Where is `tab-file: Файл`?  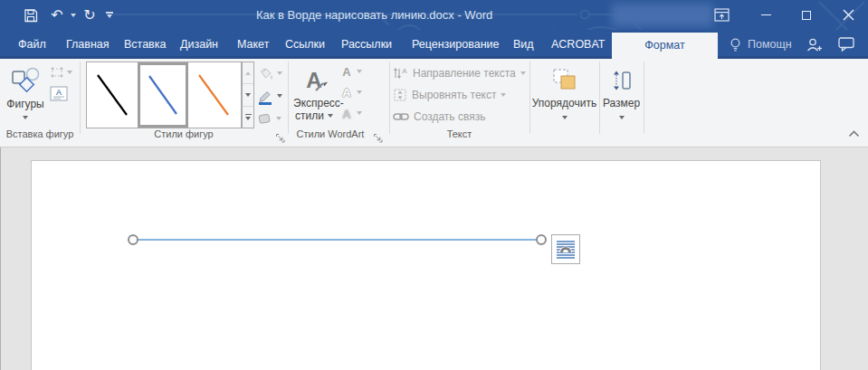 tab-file: Файл is located at coordinates (33, 44).